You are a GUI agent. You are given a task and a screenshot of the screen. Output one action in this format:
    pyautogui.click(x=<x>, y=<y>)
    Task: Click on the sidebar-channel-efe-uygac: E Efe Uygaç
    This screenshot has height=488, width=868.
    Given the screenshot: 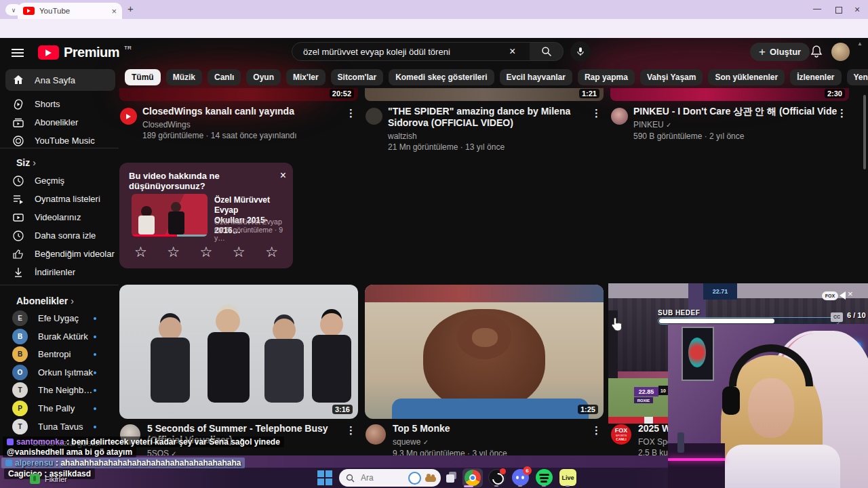 What is the action you would take?
    pyautogui.click(x=60, y=319)
    